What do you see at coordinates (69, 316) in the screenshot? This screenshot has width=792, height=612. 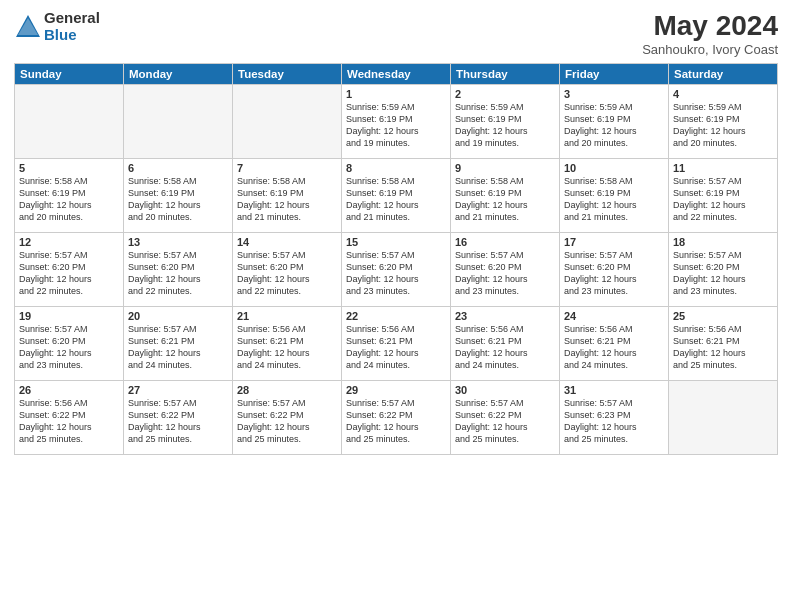 I see `day-number: 19` at bounding box center [69, 316].